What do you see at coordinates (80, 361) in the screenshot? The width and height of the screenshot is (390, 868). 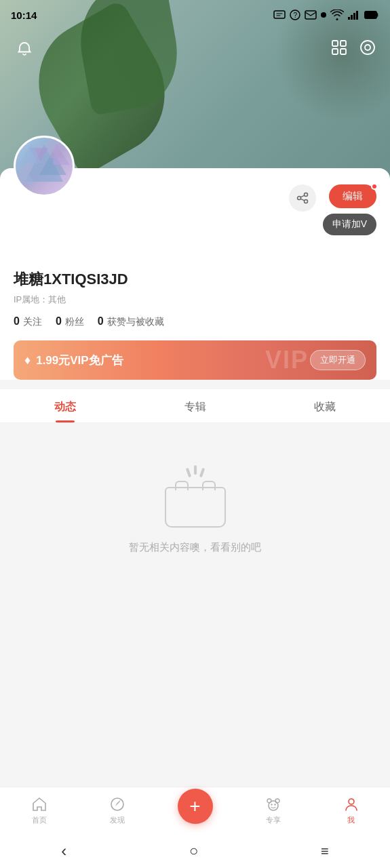 I see `vip-text: 1.99元VIP免广告` at bounding box center [80, 361].